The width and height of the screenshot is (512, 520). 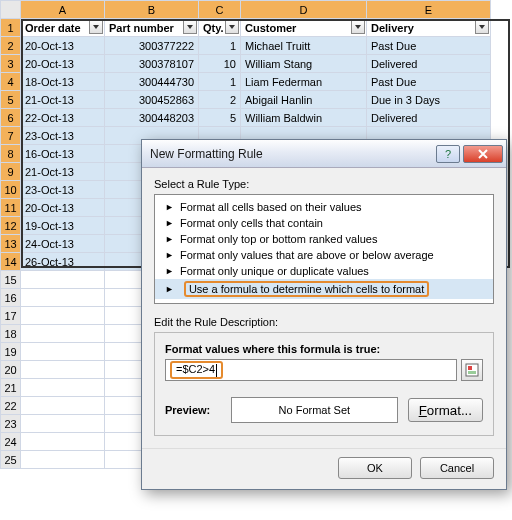 I want to click on row-header-19: 19, so click(x=11, y=352).